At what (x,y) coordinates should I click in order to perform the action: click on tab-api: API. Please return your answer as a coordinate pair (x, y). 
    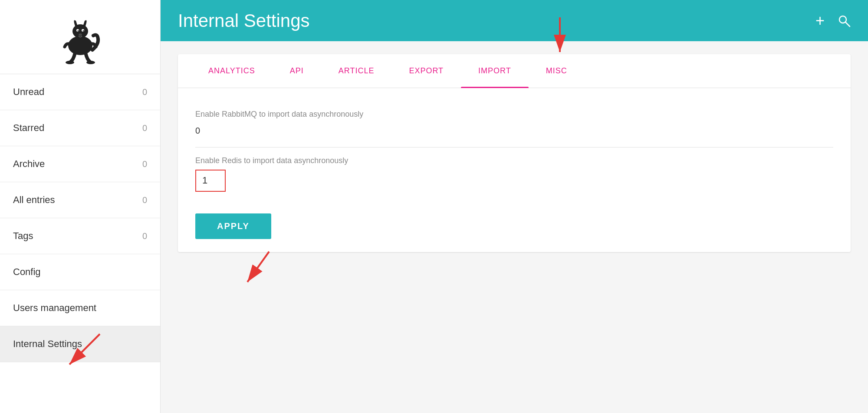
    Looking at the image, I should click on (297, 71).